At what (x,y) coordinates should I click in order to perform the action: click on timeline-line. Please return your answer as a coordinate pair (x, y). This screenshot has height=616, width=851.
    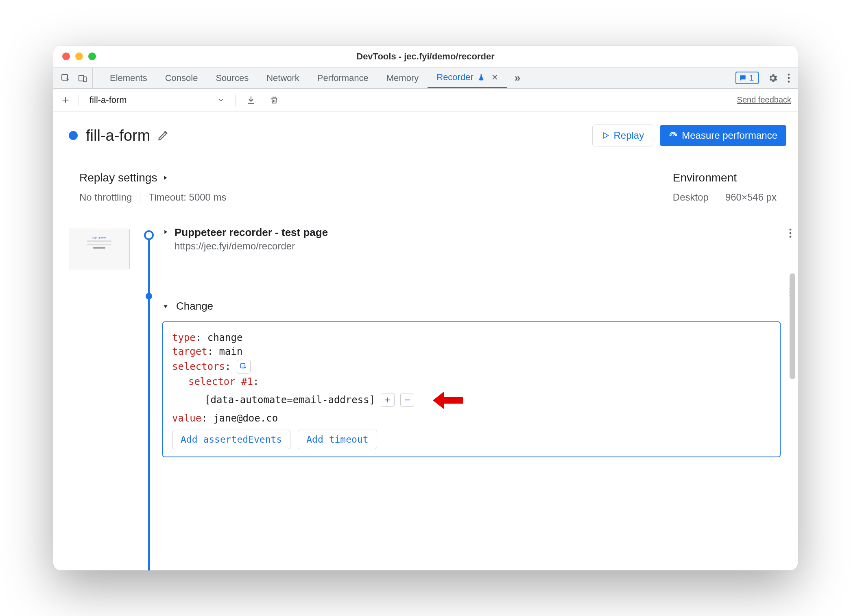
    Looking at the image, I should click on (149, 403).